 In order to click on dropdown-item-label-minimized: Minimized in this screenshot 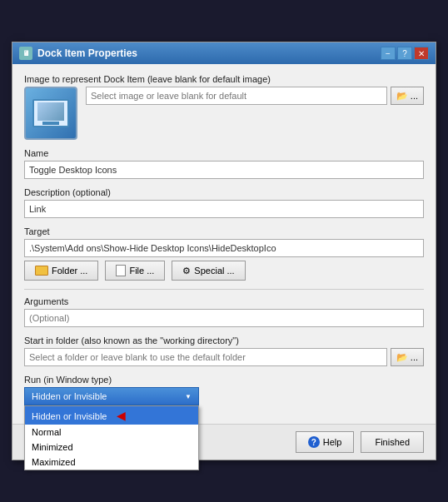, I will do `click(52, 447)`.